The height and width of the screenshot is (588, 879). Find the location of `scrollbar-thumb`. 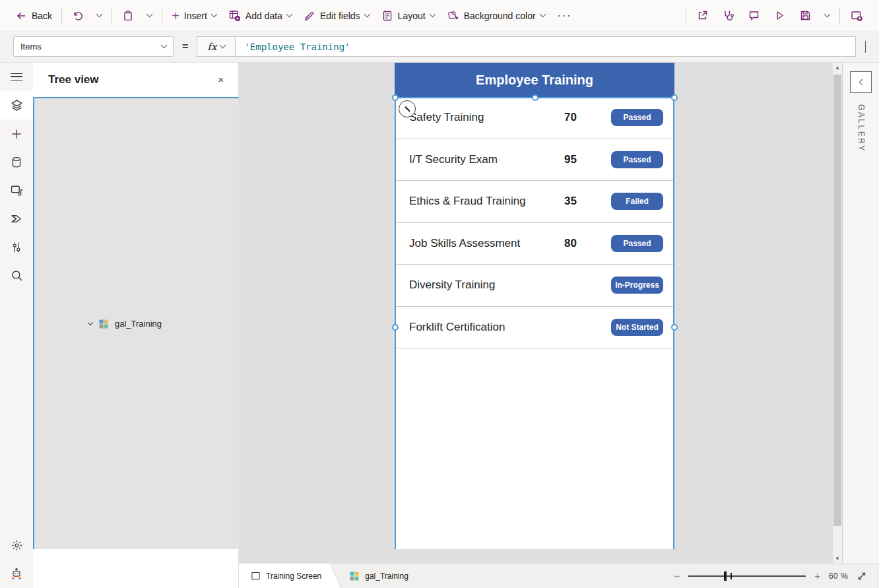

scrollbar-thumb is located at coordinates (837, 300).